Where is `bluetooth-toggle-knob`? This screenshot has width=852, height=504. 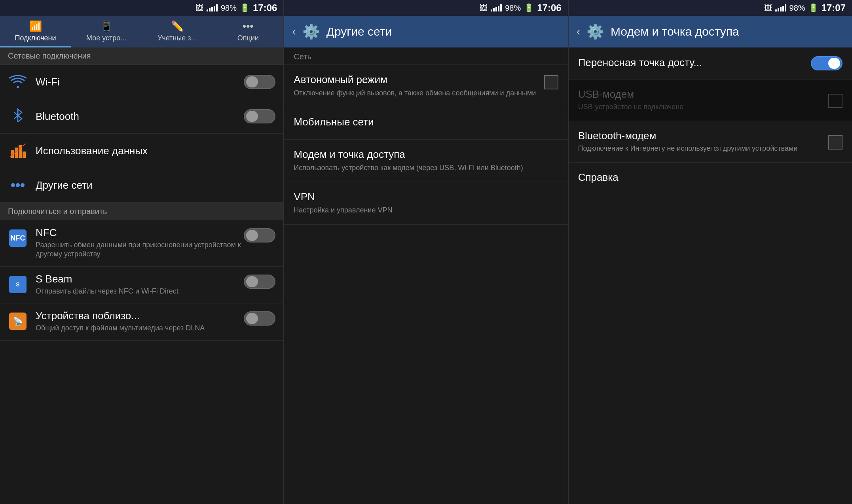
bluetooth-toggle-knob is located at coordinates (252, 116).